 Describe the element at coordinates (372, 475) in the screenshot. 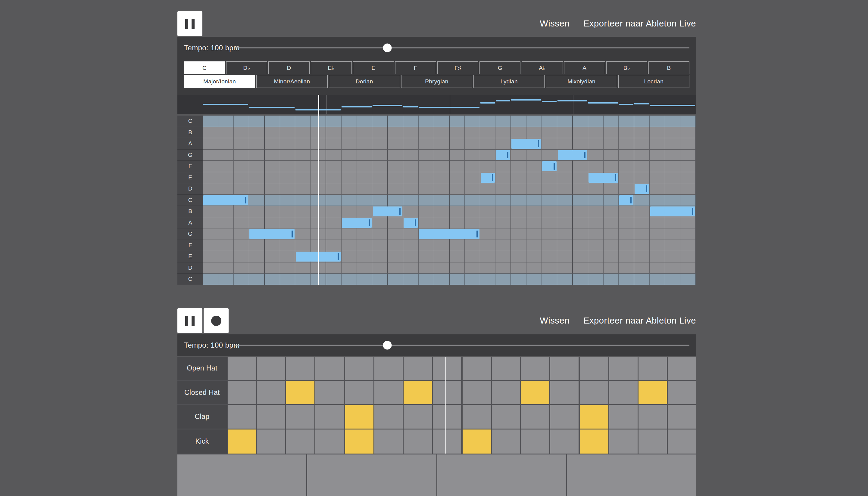

I see `song-block` at that location.